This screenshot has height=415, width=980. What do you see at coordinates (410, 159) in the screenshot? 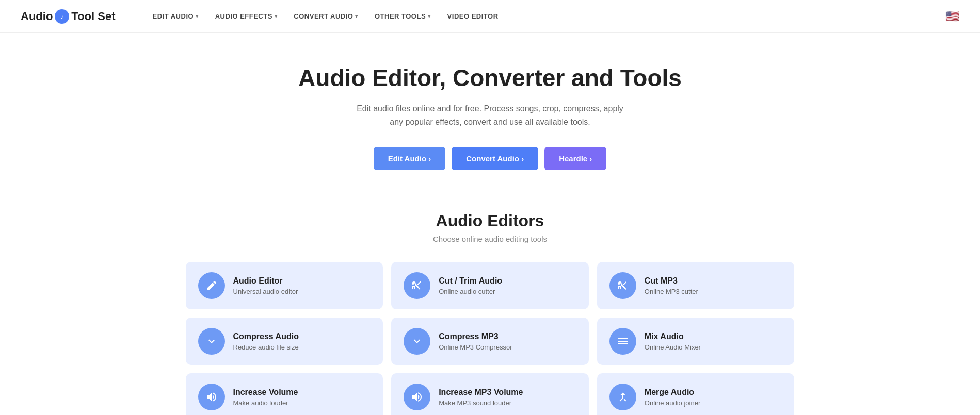
I see `edit-audio-button: Edit Audio ›` at bounding box center [410, 159].